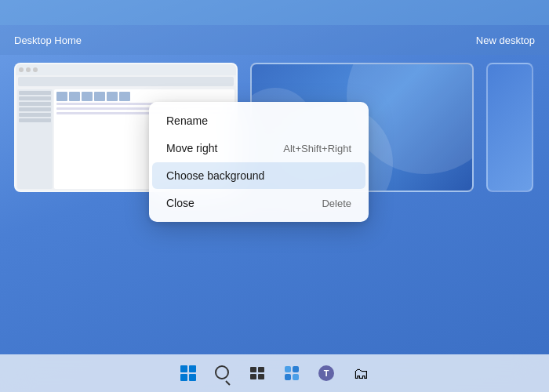 The height and width of the screenshot is (392, 549). I want to click on desktop-home-label: Desktop Home, so click(48, 41).